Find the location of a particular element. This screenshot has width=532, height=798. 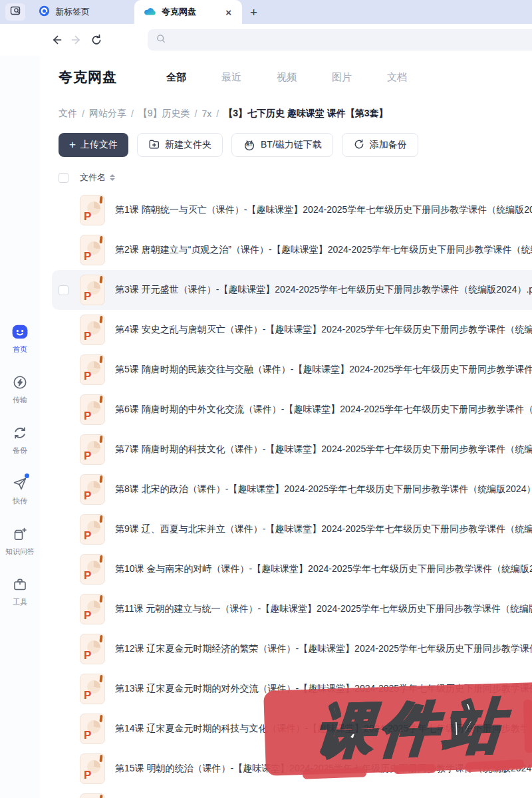

close-icon: × is located at coordinates (229, 12).